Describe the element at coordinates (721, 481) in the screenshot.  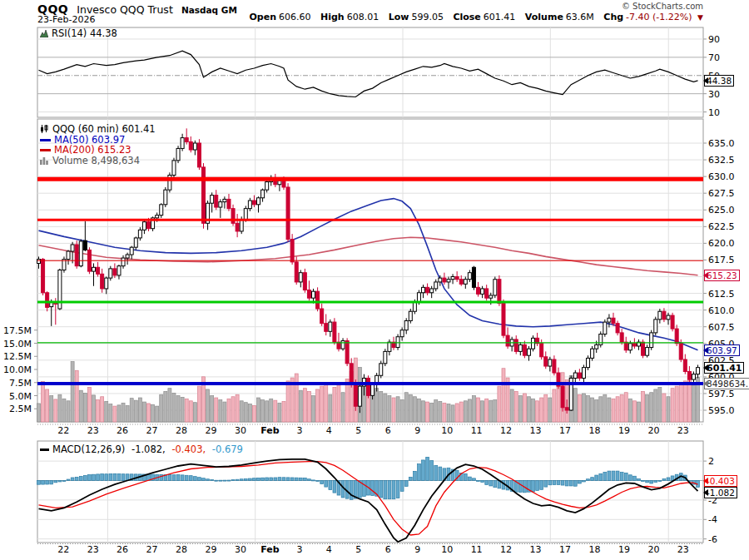
I see `macd-signal-callout: -0.403` at that location.